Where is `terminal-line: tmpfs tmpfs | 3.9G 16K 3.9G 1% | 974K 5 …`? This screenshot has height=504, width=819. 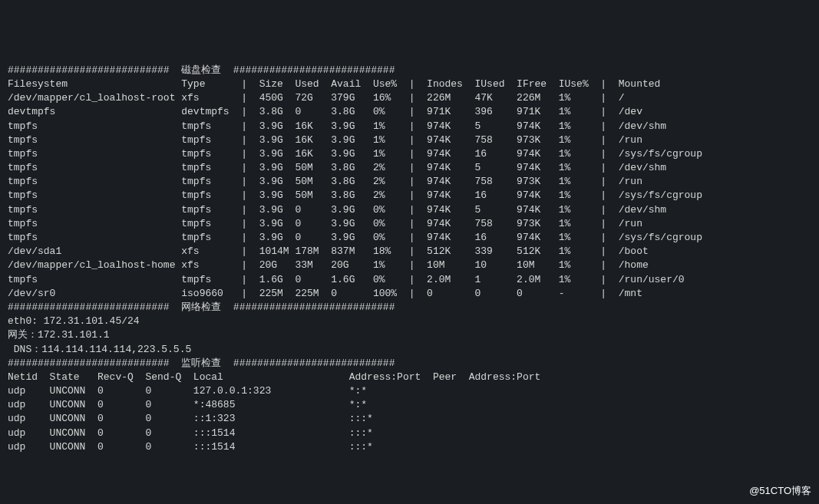
terminal-line: tmpfs tmpfs | 3.9G 16K 3.9G 1% | 974K 5 … is located at coordinates (410, 127).